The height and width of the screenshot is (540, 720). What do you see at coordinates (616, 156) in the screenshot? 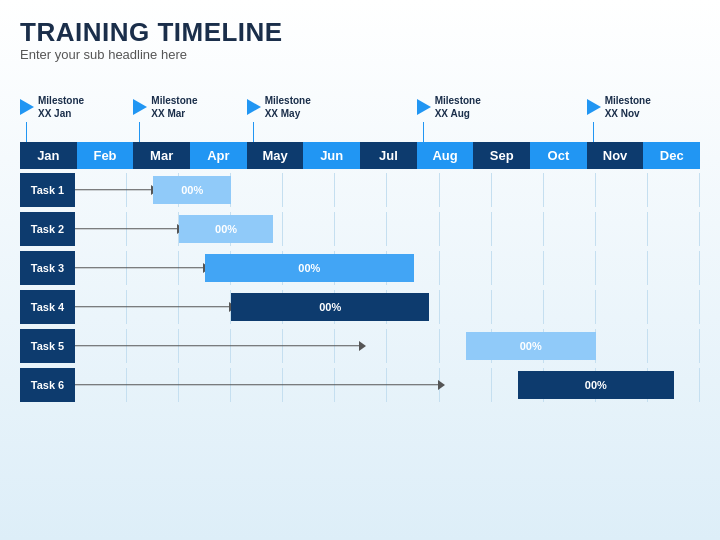
I see `month-cell-nov: Nov` at bounding box center [616, 156].